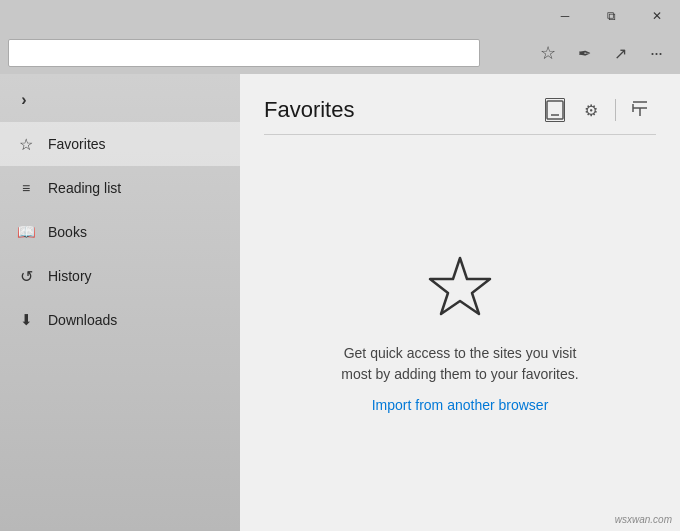 The height and width of the screenshot is (531, 680). I want to click on books-icon: 📖, so click(26, 232).